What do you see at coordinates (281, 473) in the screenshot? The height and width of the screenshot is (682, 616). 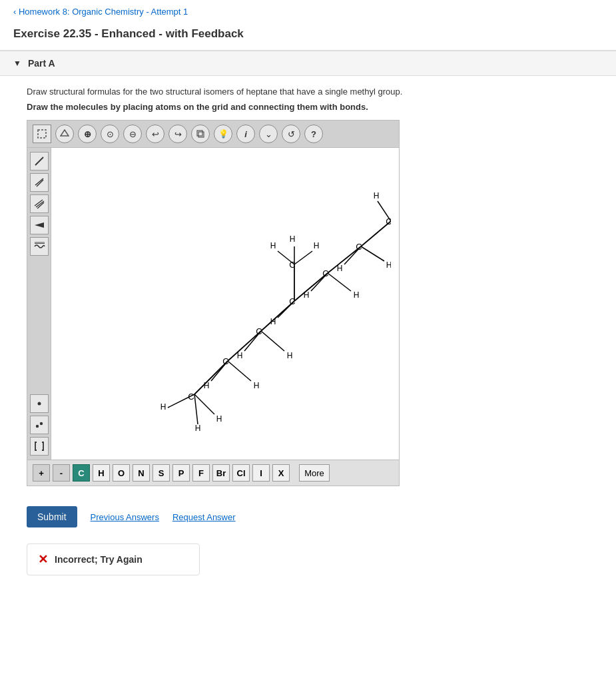 I see `x-btn: X` at bounding box center [281, 473].